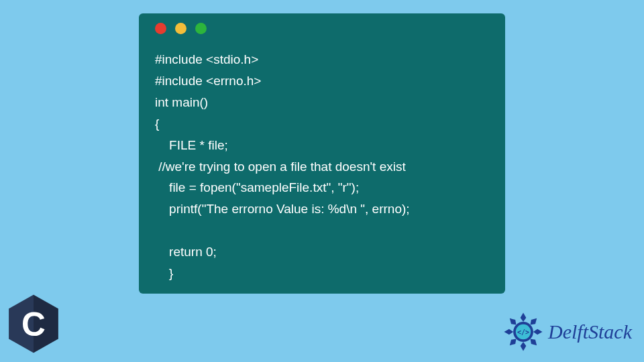 The width and height of the screenshot is (644, 362). Describe the element at coordinates (523, 332) in the screenshot. I see `delftstack-logo-icon: </>` at that location.